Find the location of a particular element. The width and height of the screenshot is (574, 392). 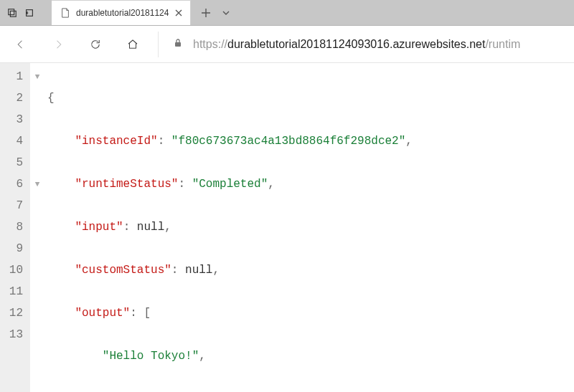

json-value: "Completed" is located at coordinates (230, 184).